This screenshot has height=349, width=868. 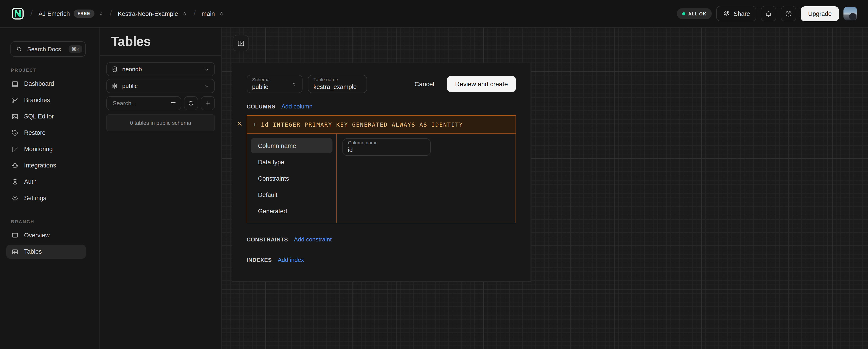 What do you see at coordinates (381, 260) in the screenshot?
I see `indexes-section-header: INDEXES Add index` at bounding box center [381, 260].